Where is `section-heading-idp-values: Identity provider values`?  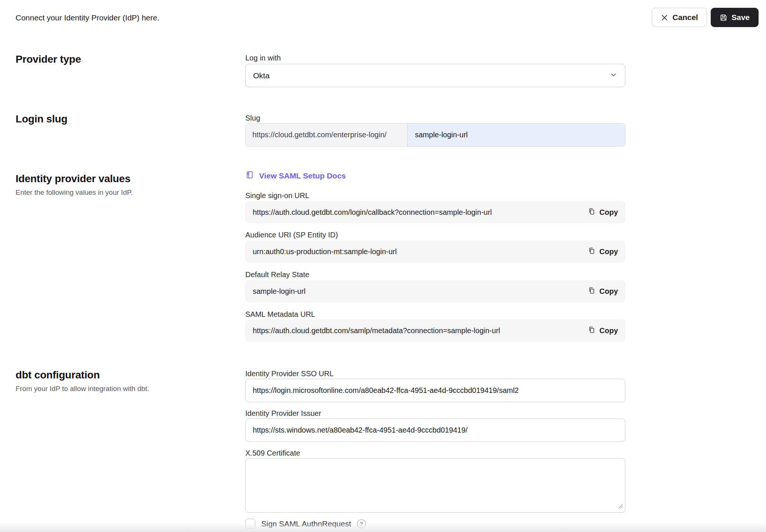 section-heading-idp-values: Identity provider values is located at coordinates (73, 179).